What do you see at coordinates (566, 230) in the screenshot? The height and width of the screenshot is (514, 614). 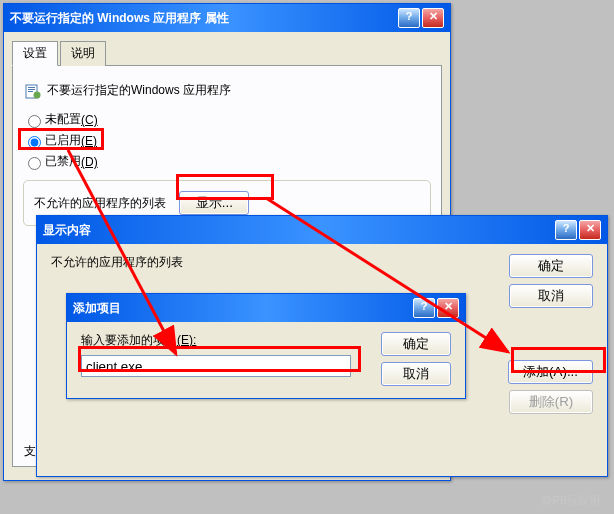 I see `show-dialog-help: ?` at bounding box center [566, 230].